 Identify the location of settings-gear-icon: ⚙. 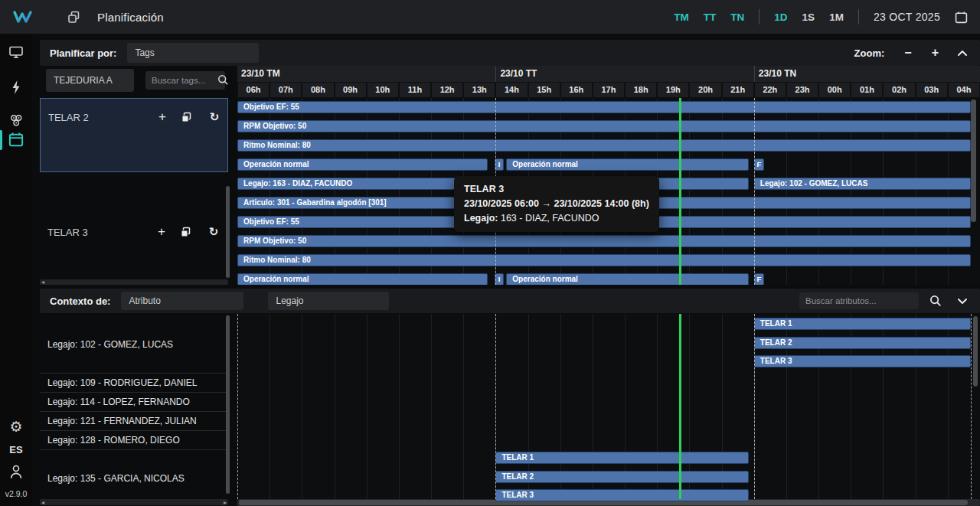
(16, 426).